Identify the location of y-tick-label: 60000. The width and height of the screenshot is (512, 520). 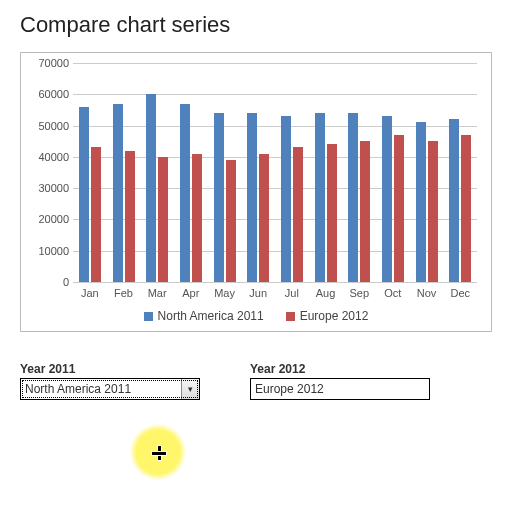
(47, 94).